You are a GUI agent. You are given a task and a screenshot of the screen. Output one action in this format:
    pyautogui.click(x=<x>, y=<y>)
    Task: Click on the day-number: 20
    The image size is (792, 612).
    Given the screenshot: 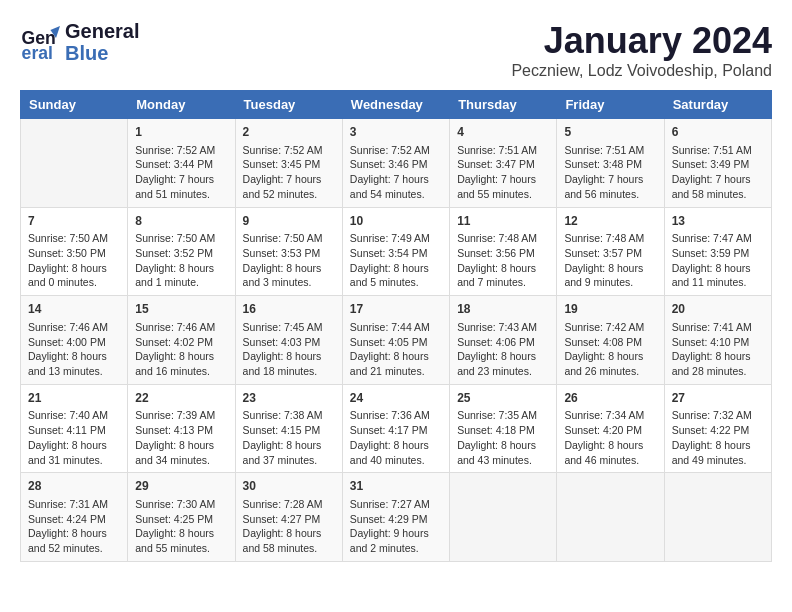 What is the action you would take?
    pyautogui.click(x=718, y=310)
    